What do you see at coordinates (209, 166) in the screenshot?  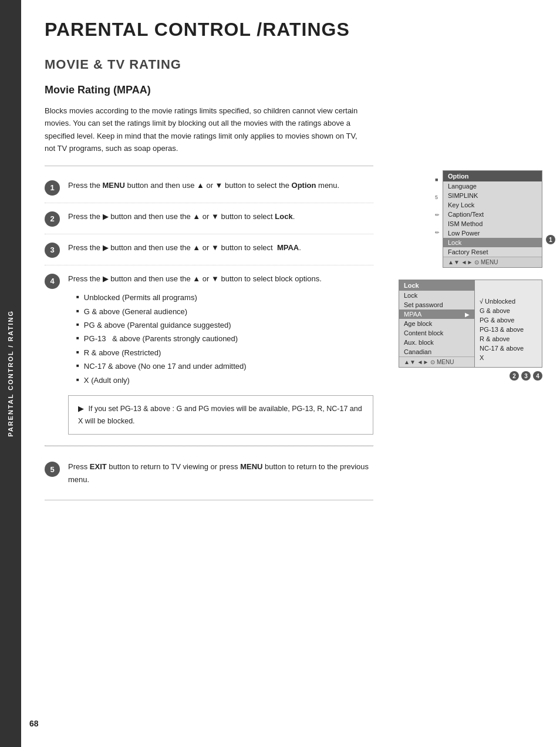 I see `divider-top` at bounding box center [209, 166].